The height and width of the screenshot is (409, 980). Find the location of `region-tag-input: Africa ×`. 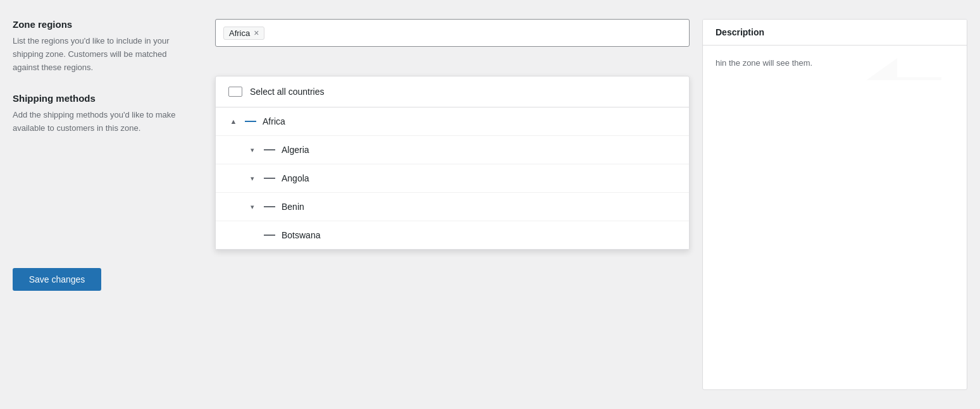

region-tag-input: Africa × is located at coordinates (452, 33).